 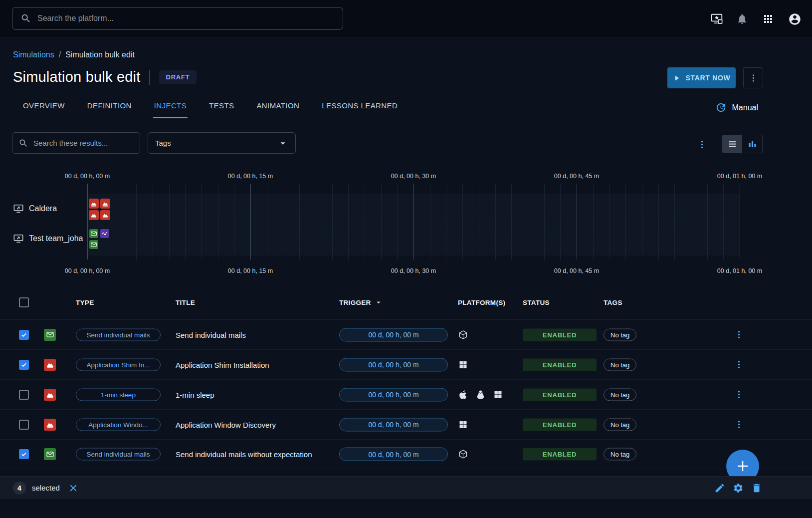 What do you see at coordinates (701, 78) in the screenshot?
I see `start-now-button: START NOW` at bounding box center [701, 78].